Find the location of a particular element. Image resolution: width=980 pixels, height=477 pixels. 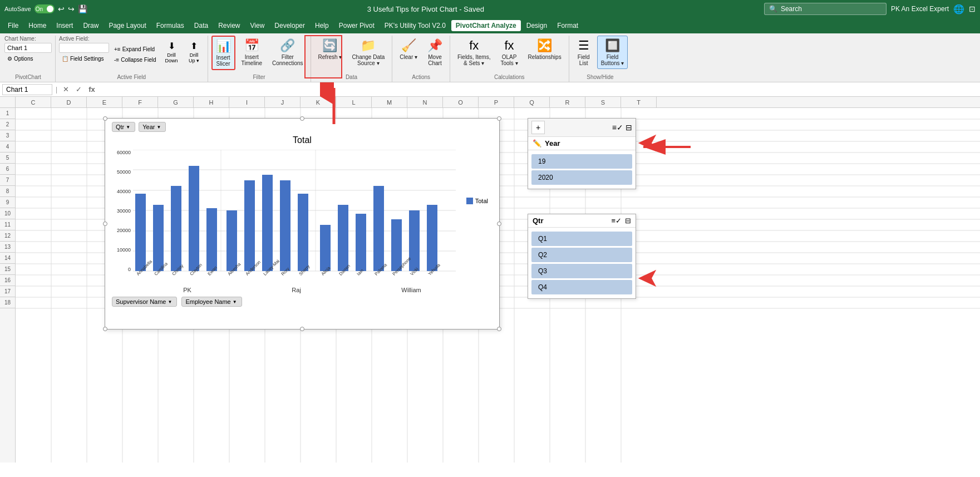

col-k: K is located at coordinates (318, 102).